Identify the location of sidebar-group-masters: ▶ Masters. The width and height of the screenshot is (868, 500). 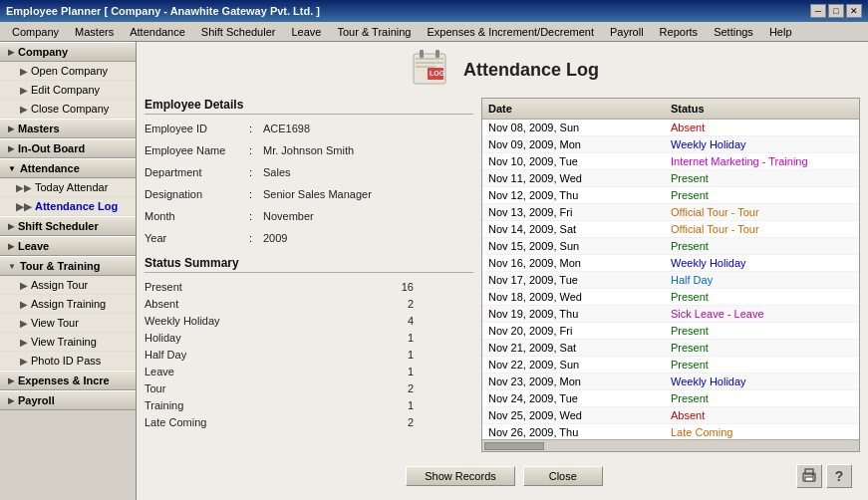
(68, 128).